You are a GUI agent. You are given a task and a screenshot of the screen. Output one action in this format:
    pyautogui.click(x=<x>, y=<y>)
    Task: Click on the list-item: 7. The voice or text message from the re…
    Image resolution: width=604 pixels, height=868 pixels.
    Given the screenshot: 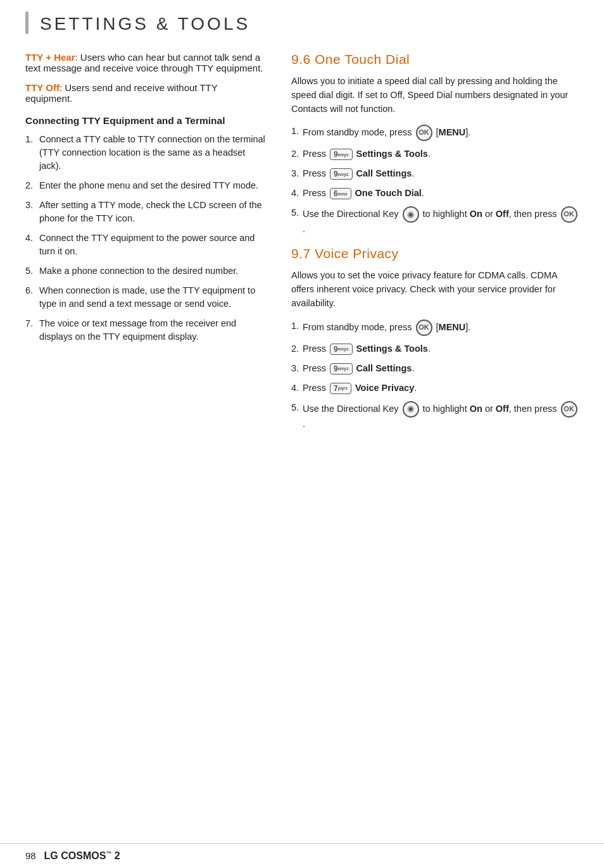 What is the action you would take?
    pyautogui.click(x=146, y=330)
    